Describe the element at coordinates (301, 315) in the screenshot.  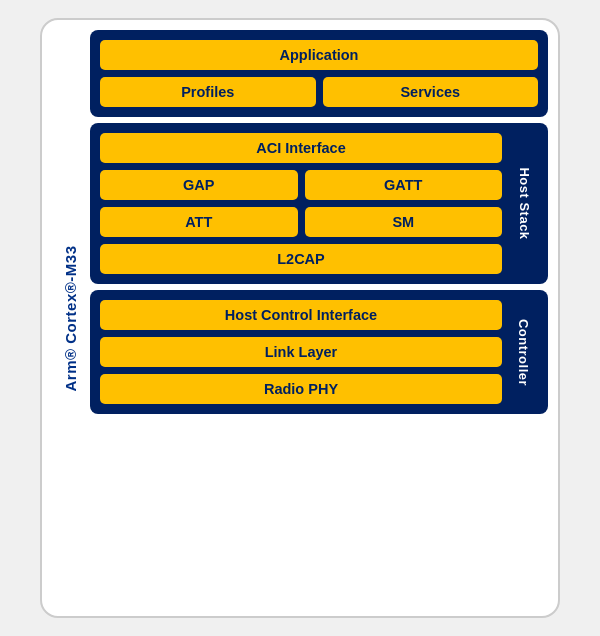
I see `host-control-interface-box: Host Control Interface` at that location.